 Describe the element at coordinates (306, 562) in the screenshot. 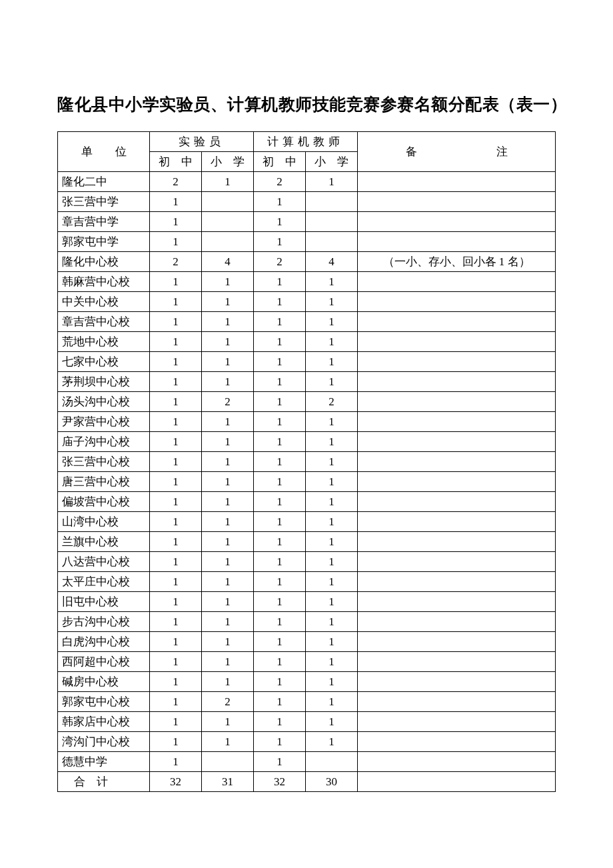

I see `table-row: 八达营中心校1111` at that location.